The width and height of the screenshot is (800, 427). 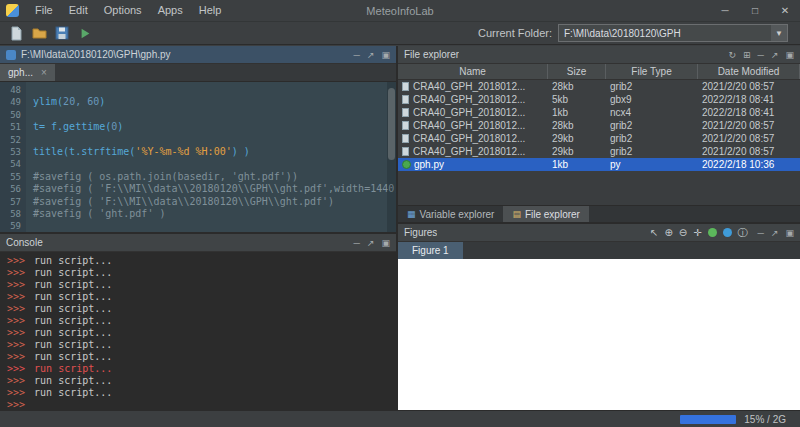 I want to click on full-extent-icon, so click(x=712, y=232).